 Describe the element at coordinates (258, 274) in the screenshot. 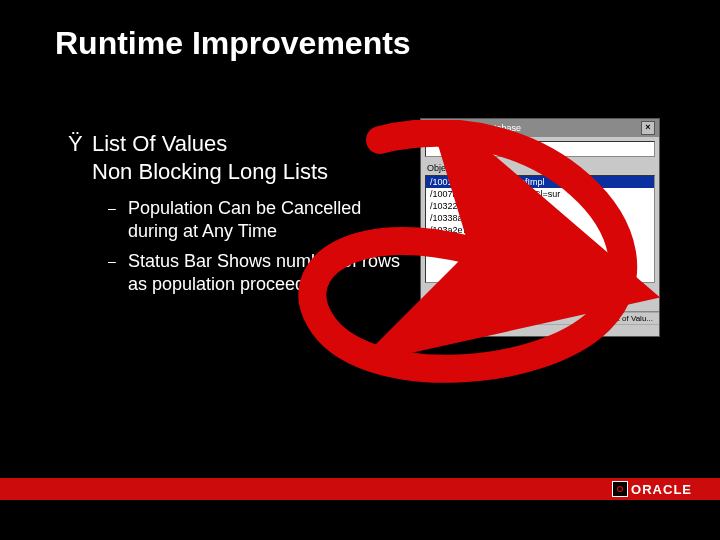

I see `sub-bullet: – Status Bar Shows number of rows as pop…` at that location.